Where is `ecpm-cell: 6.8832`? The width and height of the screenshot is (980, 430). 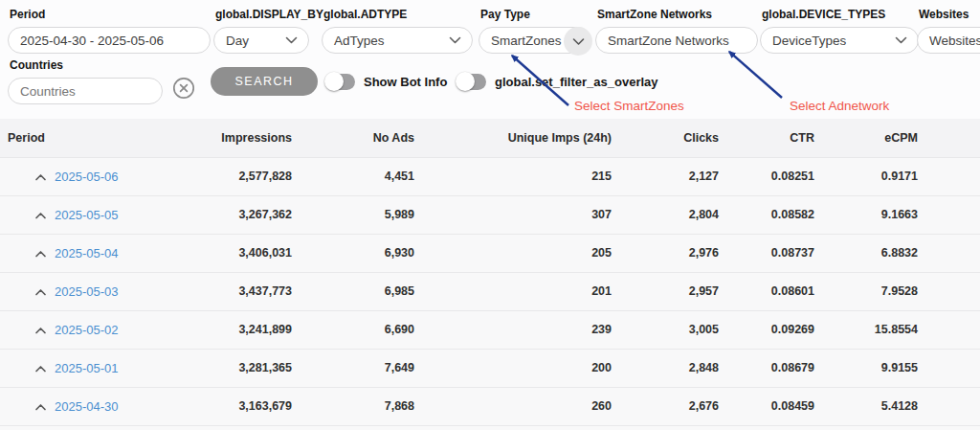
ecpm-cell: 6.8832 is located at coordinates (869, 253).